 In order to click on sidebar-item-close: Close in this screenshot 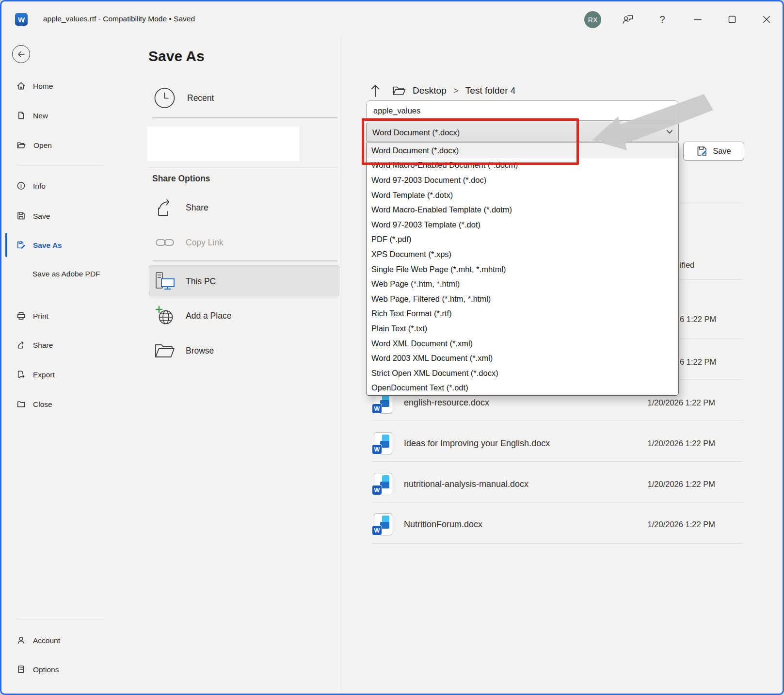, I will do `click(34, 404)`.